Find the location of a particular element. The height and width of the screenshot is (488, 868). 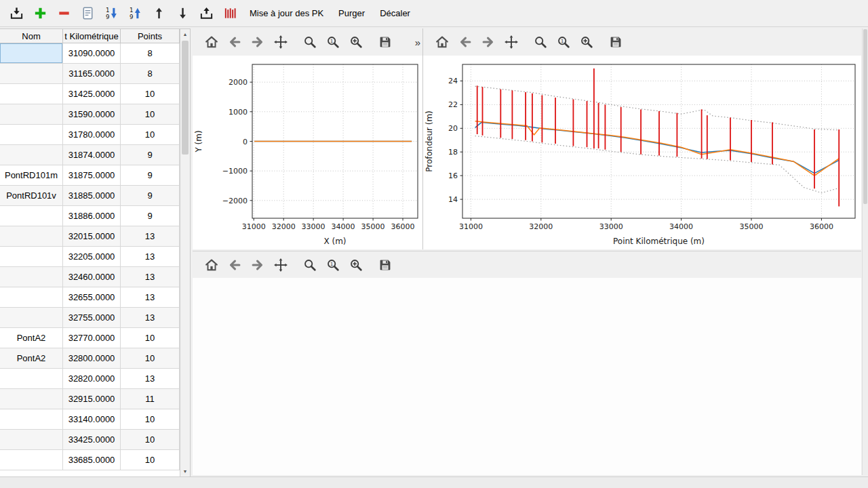

table-row: 31886.0000 9 is located at coordinates (95, 216).